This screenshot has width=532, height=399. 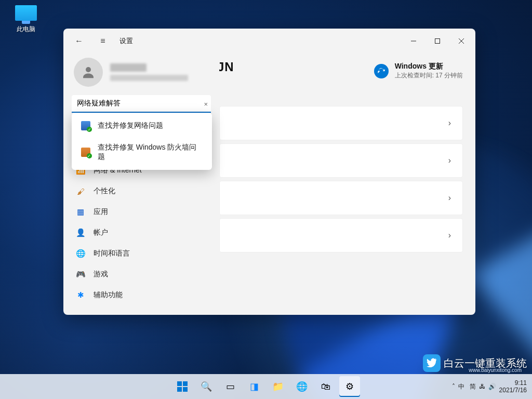 What do you see at coordinates (128, 68) in the screenshot?
I see `user-name: ████` at bounding box center [128, 68].